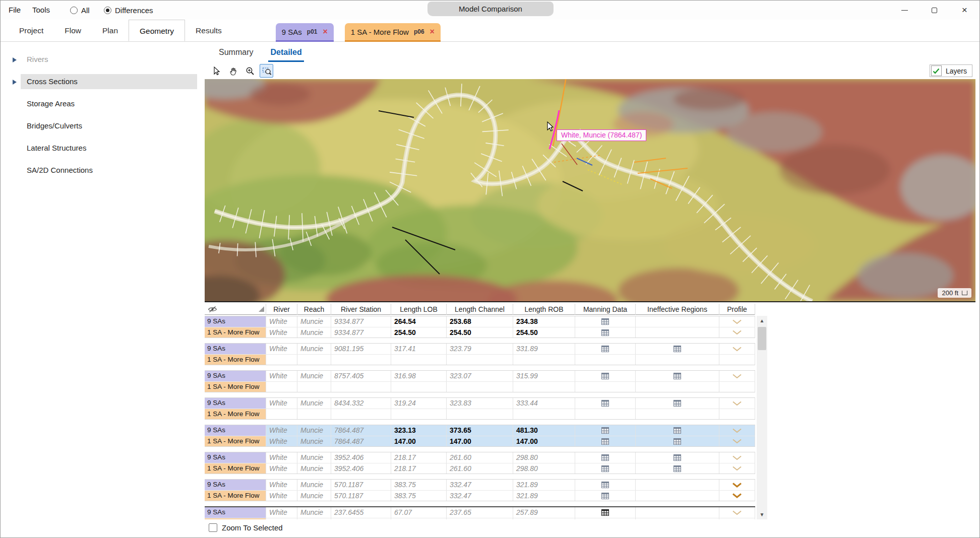  What do you see at coordinates (236, 54) in the screenshot?
I see `tab-summary: Summary` at bounding box center [236, 54].